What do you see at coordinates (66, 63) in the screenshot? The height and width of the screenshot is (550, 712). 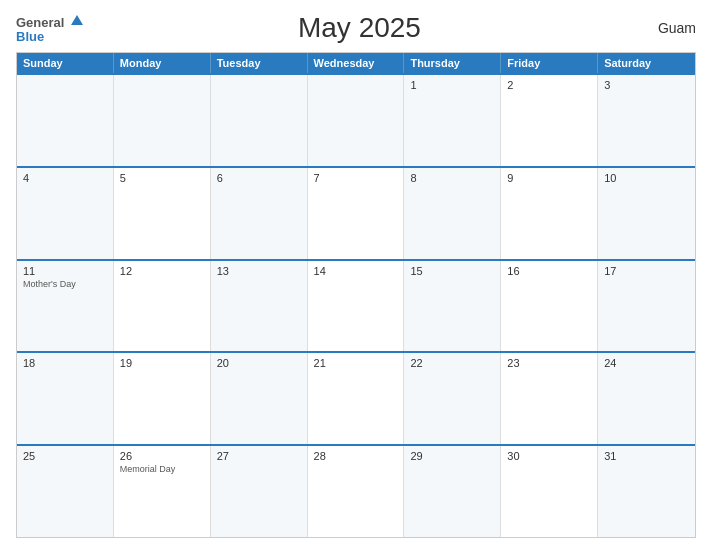 I see `header-sunday: Sunday` at bounding box center [66, 63].